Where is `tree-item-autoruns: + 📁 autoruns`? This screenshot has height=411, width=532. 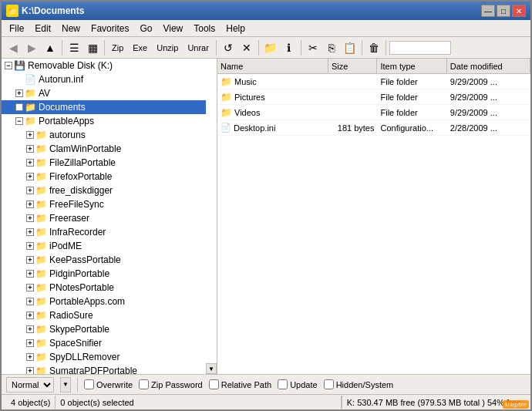 tree-item-autoruns: + 📁 autoruns is located at coordinates (103, 135).